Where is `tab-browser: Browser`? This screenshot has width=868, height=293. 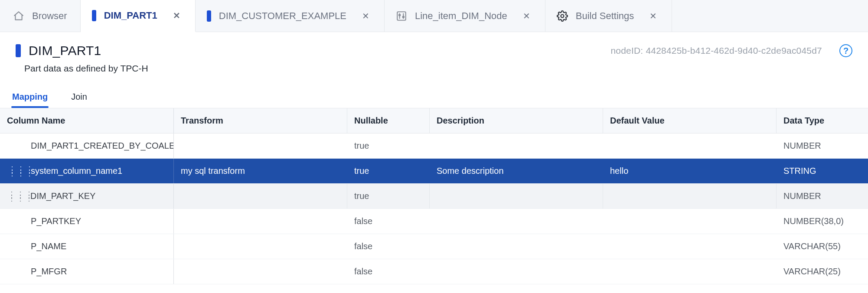
tab-browser: Browser is located at coordinates (40, 16).